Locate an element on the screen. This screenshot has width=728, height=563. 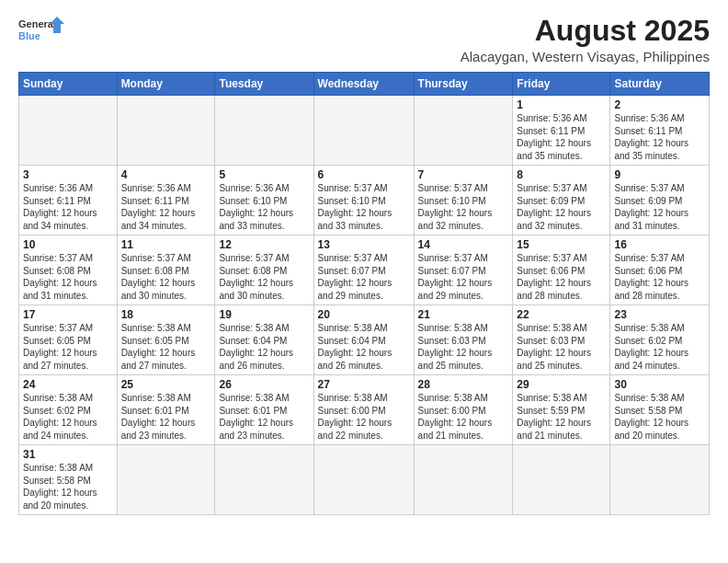
table-row: 1Sunrise: 5:36 AM Sunset: 6:11 PM Daylig… is located at coordinates (562, 131).